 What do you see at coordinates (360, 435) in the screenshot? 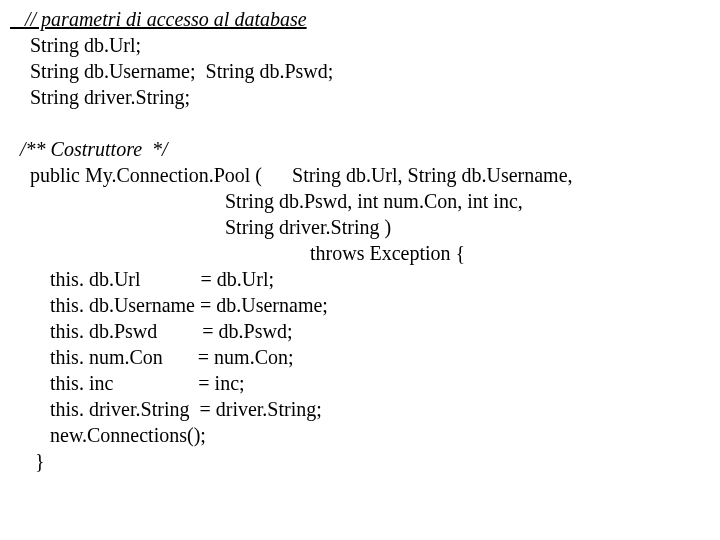
I see `call-new-connections: new.Connections();` at bounding box center [360, 435].